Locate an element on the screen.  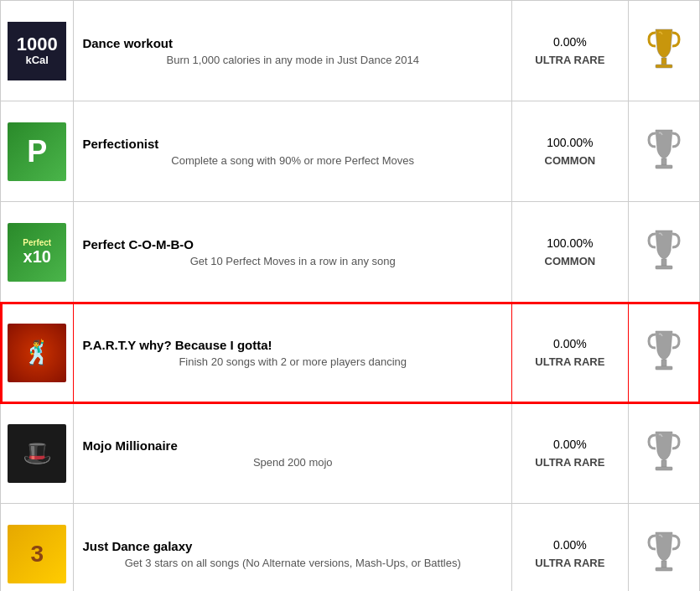
achievement-icon-cell: 🎩 is located at coordinates (37, 454).